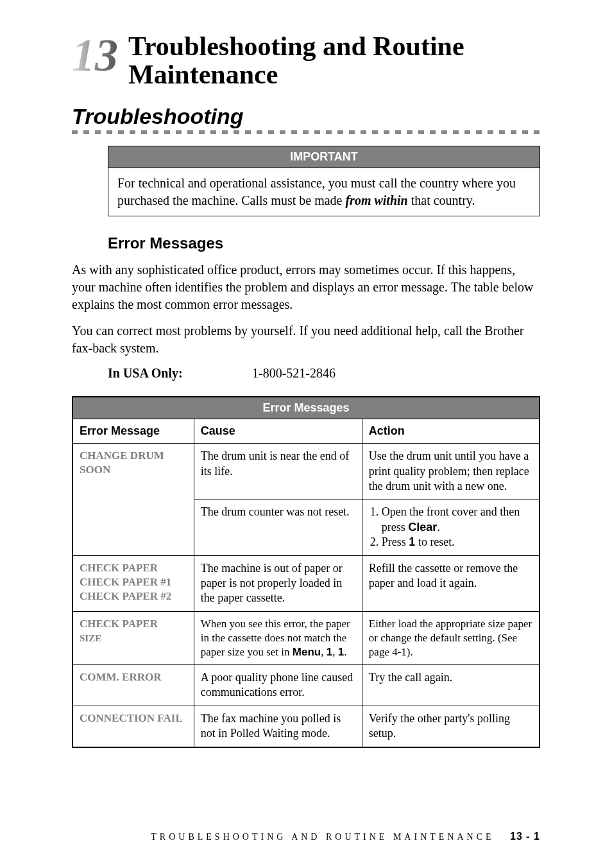  I want to click on cause-text: ., so click(345, 652).